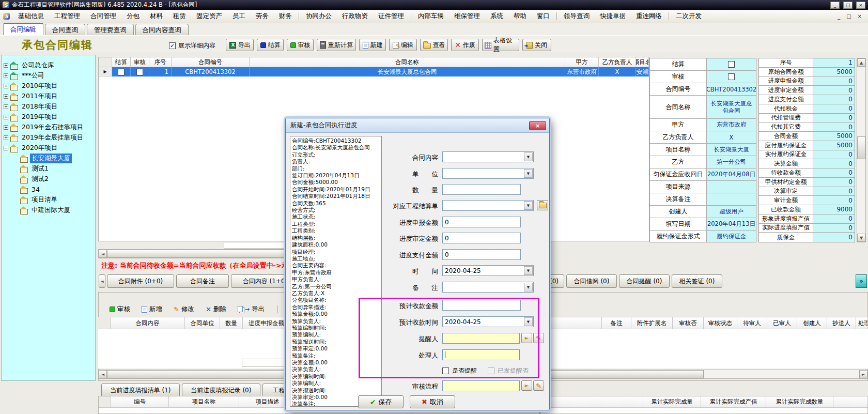  Describe the element at coordinates (782, 323) in the screenshot. I see `col-header: 已审人` at that location.